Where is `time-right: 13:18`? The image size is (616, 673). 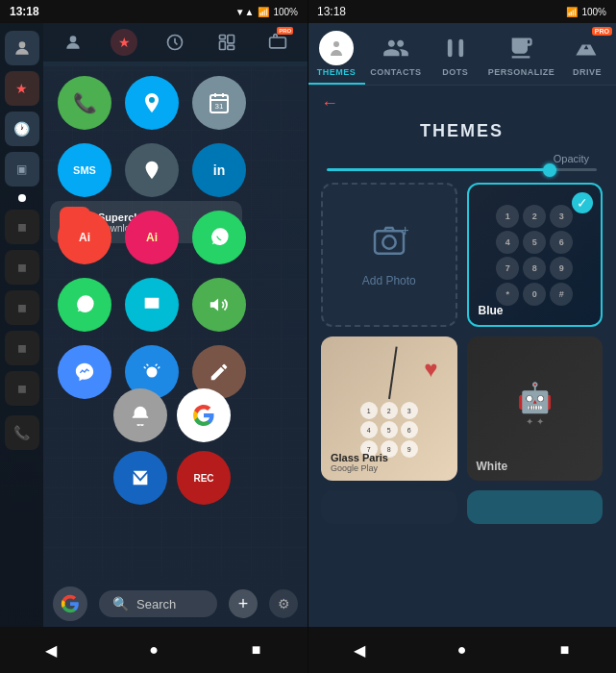 time-right: 13:18 is located at coordinates (332, 12).